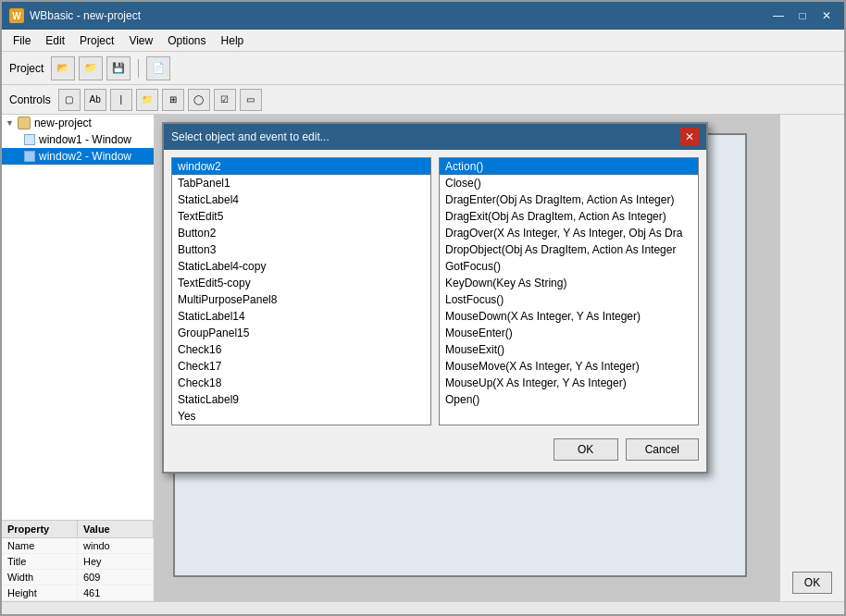  What do you see at coordinates (802, 16) in the screenshot?
I see `maximize-button: □` at bounding box center [802, 16].